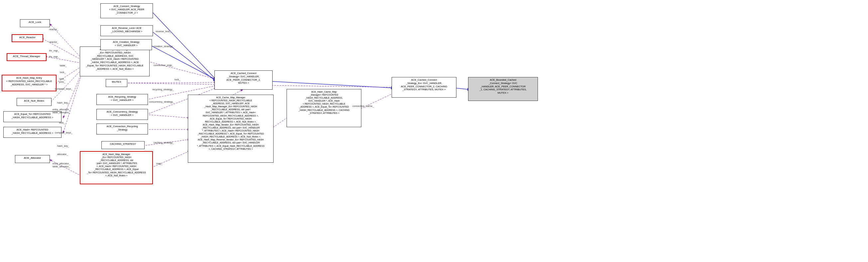  I want to click on label-hash-key1: hash_key_, so click(63, 103).